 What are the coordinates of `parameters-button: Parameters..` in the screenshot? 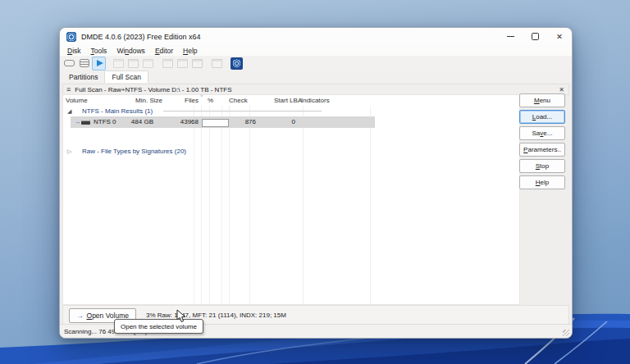 It's located at (542, 149).